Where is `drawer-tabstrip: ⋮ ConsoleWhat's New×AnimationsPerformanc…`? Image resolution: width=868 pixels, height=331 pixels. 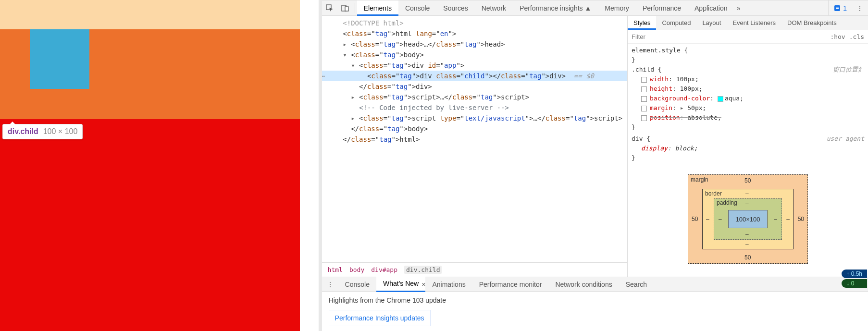 drawer-tabstrip: ⋮ ConsoleWhat's New×AnimationsPerformanc… is located at coordinates (595, 284).